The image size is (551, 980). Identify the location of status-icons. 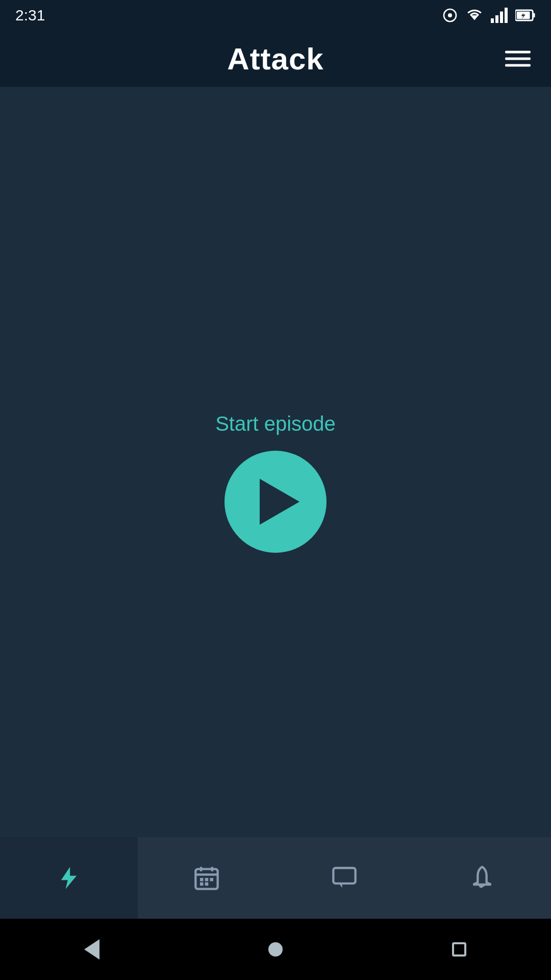
(489, 15).